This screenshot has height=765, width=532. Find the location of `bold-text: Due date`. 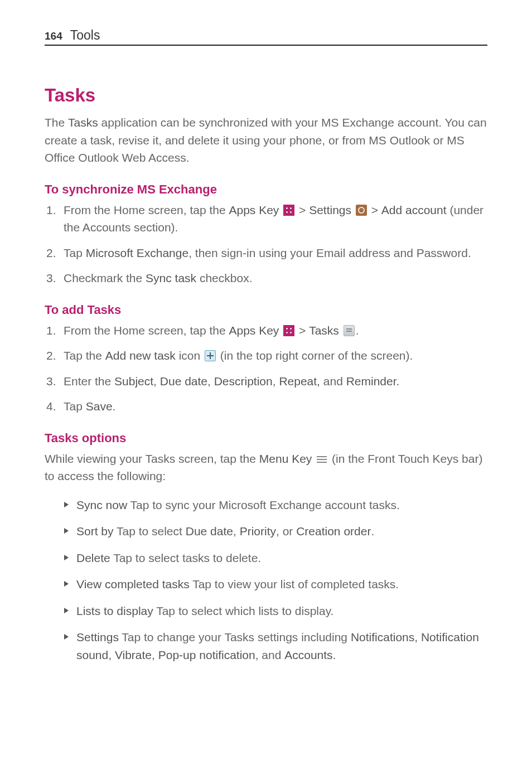

bold-text: Due date is located at coordinates (184, 381).